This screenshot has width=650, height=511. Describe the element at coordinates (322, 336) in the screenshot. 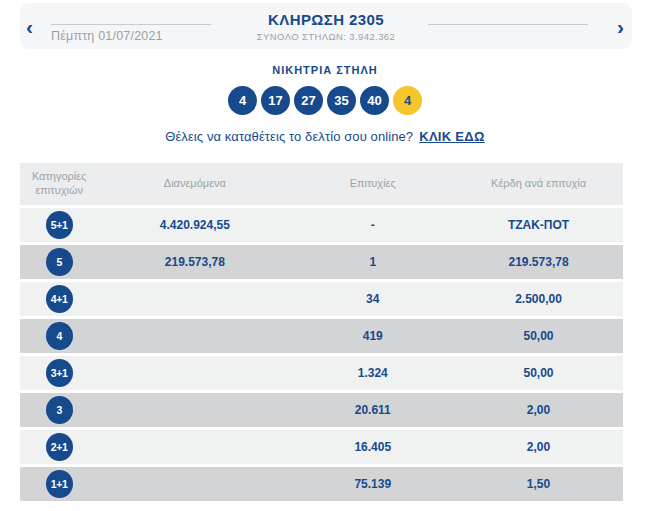

I see `table-row: 4 419 50,00` at that location.